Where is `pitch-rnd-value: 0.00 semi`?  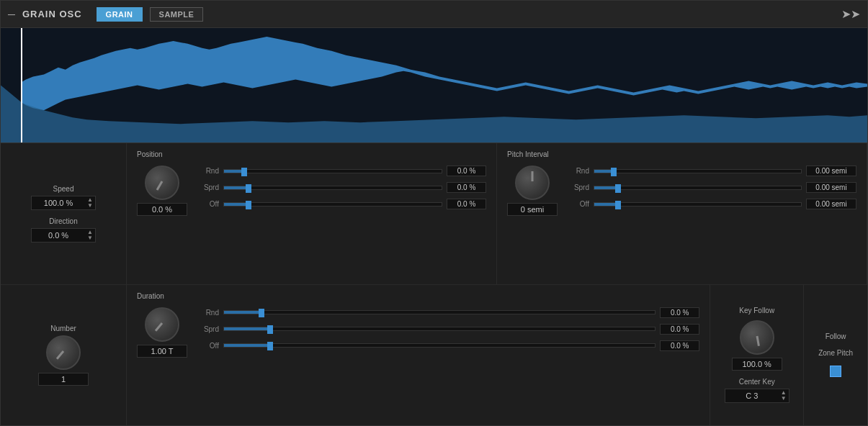 pitch-rnd-value: 0.00 semi is located at coordinates (831, 171).